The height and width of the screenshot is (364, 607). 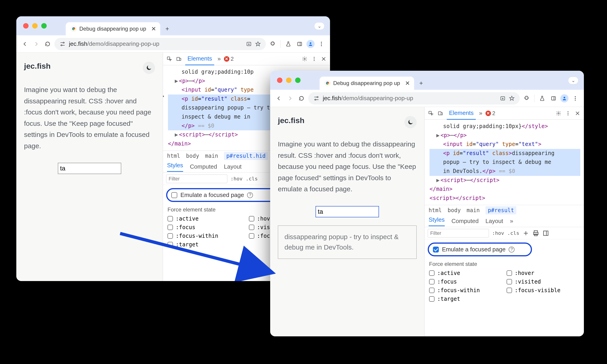 I want to click on state-focus-visible: :focus-visible, so click(x=543, y=290).